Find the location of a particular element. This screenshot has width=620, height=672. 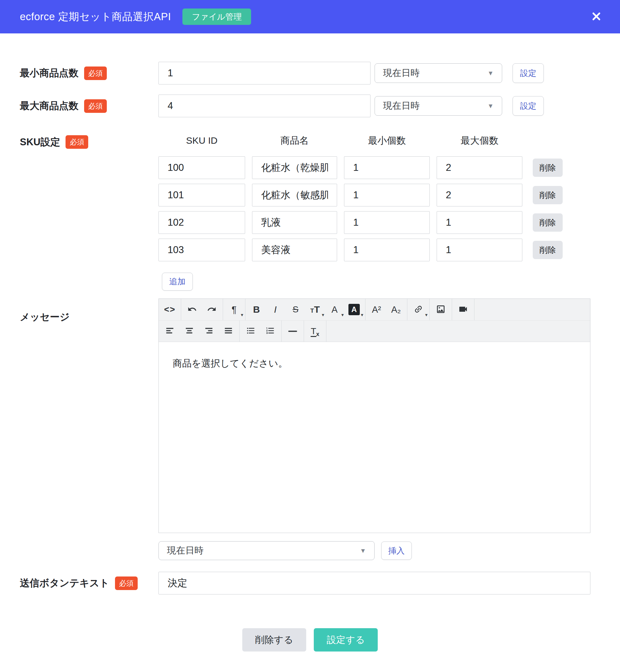

redo-button is located at coordinates (212, 309).